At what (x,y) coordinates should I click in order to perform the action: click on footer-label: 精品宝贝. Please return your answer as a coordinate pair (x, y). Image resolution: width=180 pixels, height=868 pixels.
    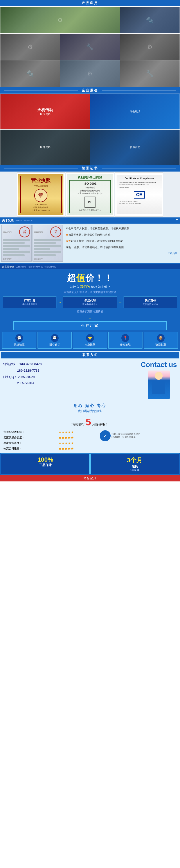
    Looking at the image, I should click on (90, 478).